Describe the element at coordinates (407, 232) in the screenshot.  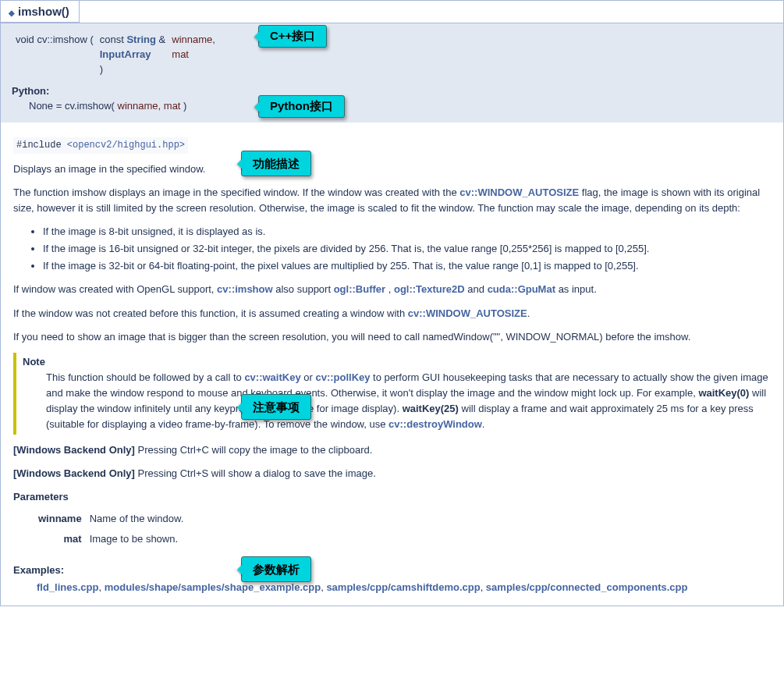
I see `list-item: If the image is 8-bit unsigned, it is di…` at that location.